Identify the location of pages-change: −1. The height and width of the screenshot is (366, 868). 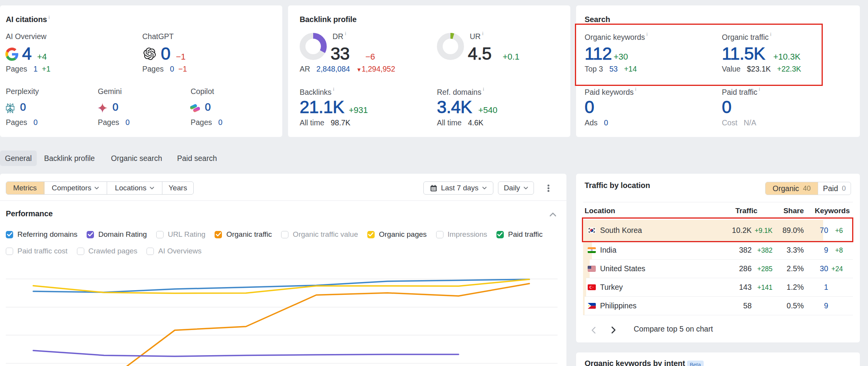
(182, 69).